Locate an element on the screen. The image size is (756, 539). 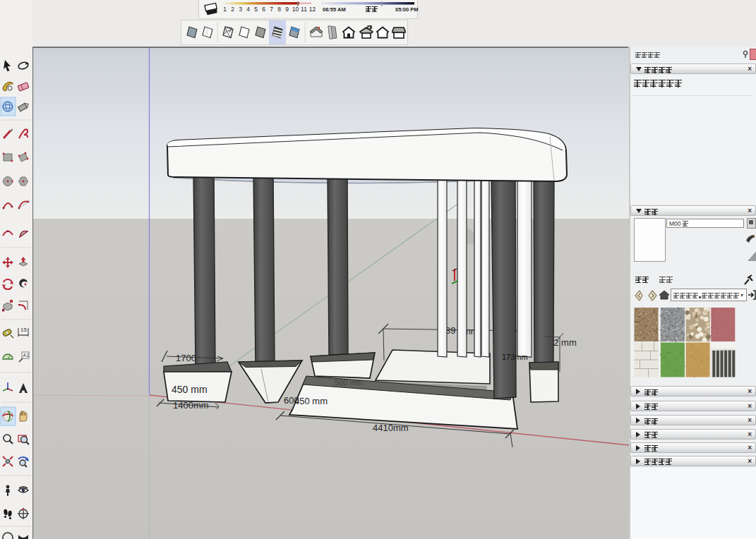
svg-text: A1 is located at coordinates (27, 356).